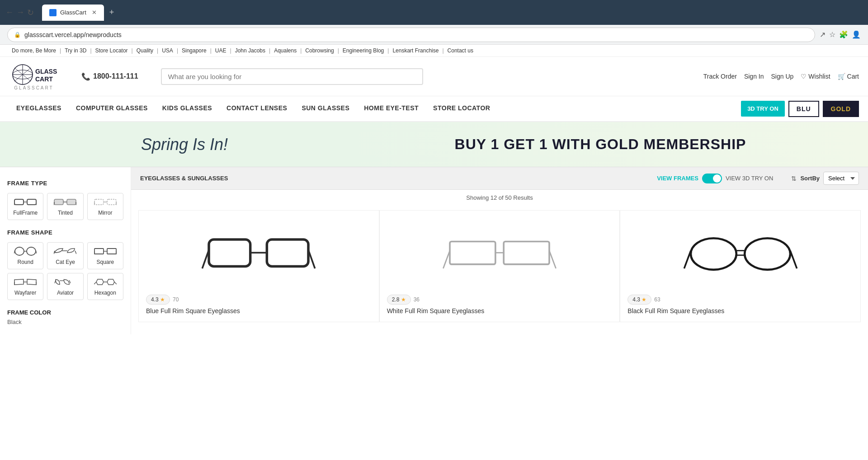 This screenshot has height=460, width=868. I want to click on utility-link-john-jacobs: John Jacobs, so click(250, 51).